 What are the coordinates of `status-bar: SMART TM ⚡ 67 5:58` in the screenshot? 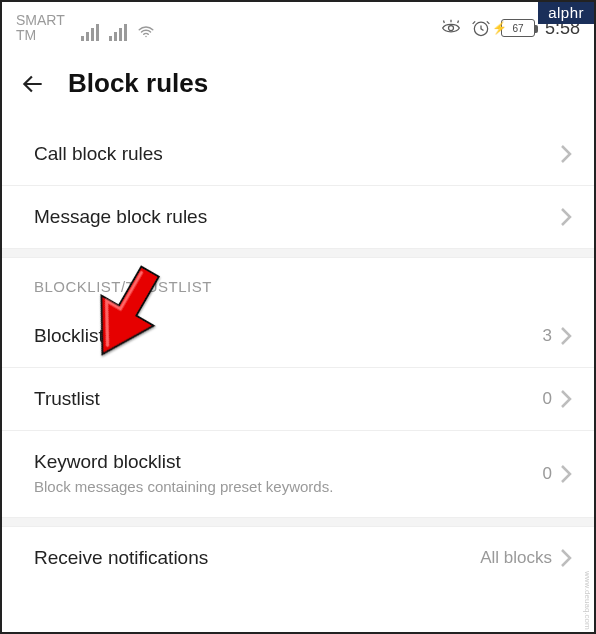 It's located at (298, 26).